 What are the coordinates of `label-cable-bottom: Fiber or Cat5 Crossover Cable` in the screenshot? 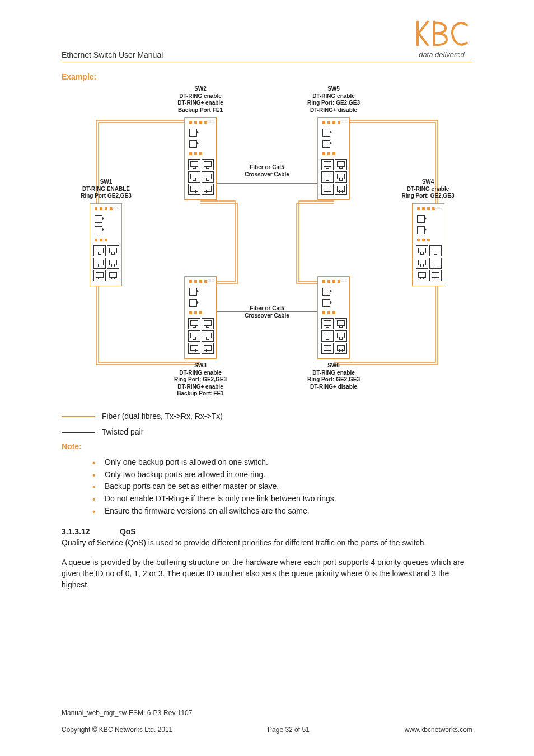 It's located at (267, 312).